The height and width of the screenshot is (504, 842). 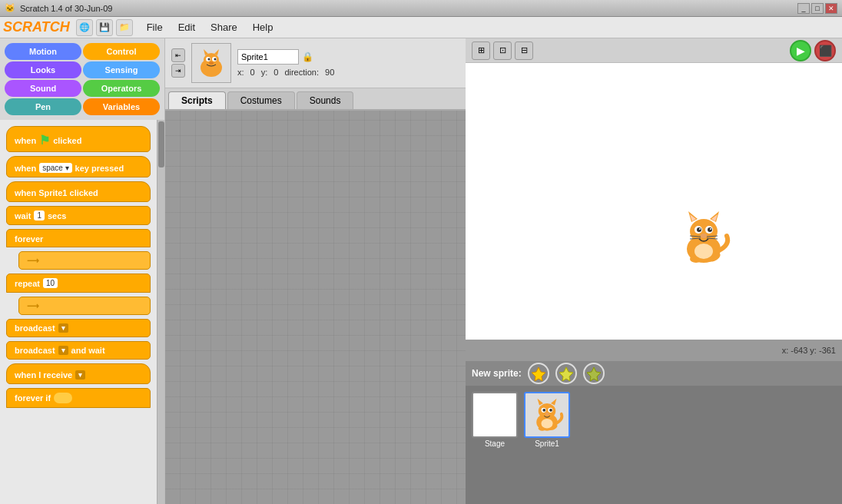 I want to click on category-control: Control, so click(x=121, y=51).